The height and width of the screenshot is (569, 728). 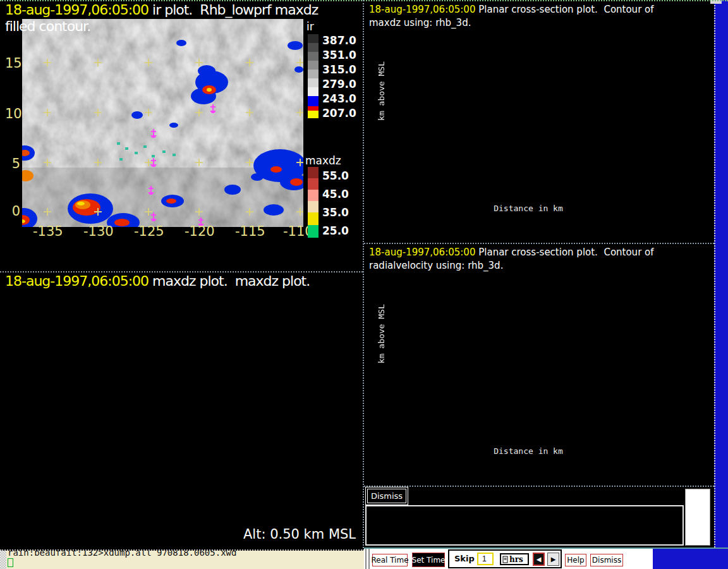 What do you see at coordinates (436, 266) in the screenshot?
I see `xs2-title-line2: radialvelocity using: rhb_3d.` at bounding box center [436, 266].